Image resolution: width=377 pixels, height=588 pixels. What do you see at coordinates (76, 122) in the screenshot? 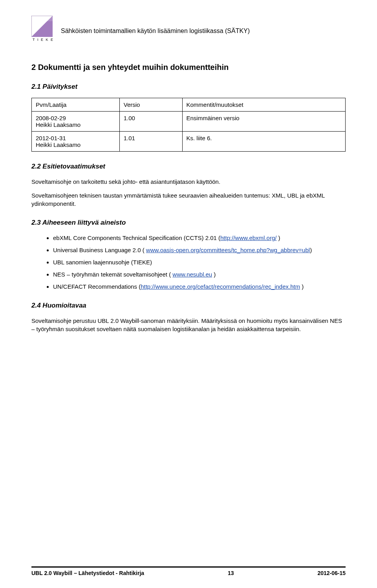
I see `cell-date-author: 2008-02-29 Heikki Laaksamo` at bounding box center [76, 122].